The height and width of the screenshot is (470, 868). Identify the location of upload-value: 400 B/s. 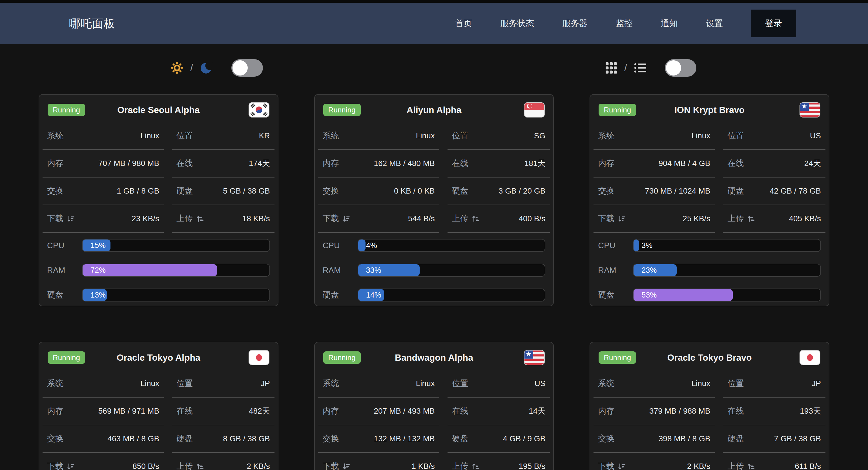
(532, 219).